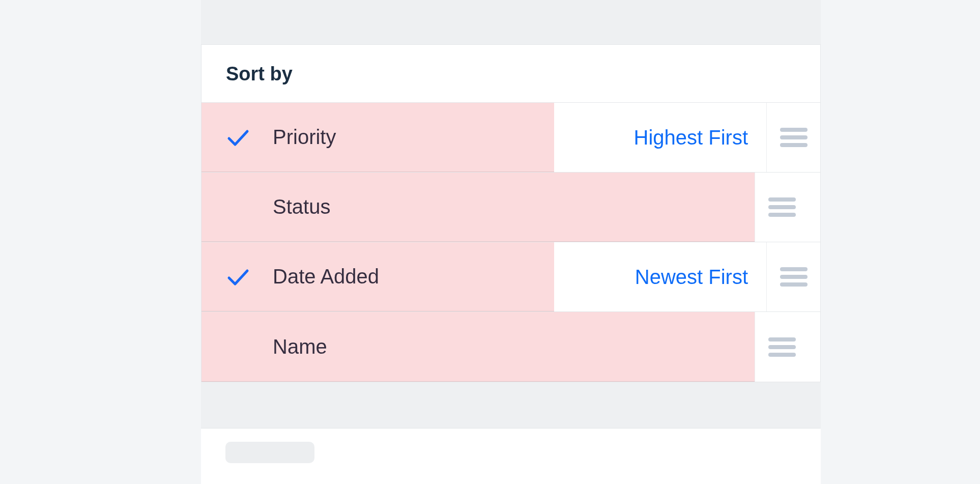 The image size is (980, 484). I want to click on sort-toggle-name: Name, so click(478, 347).